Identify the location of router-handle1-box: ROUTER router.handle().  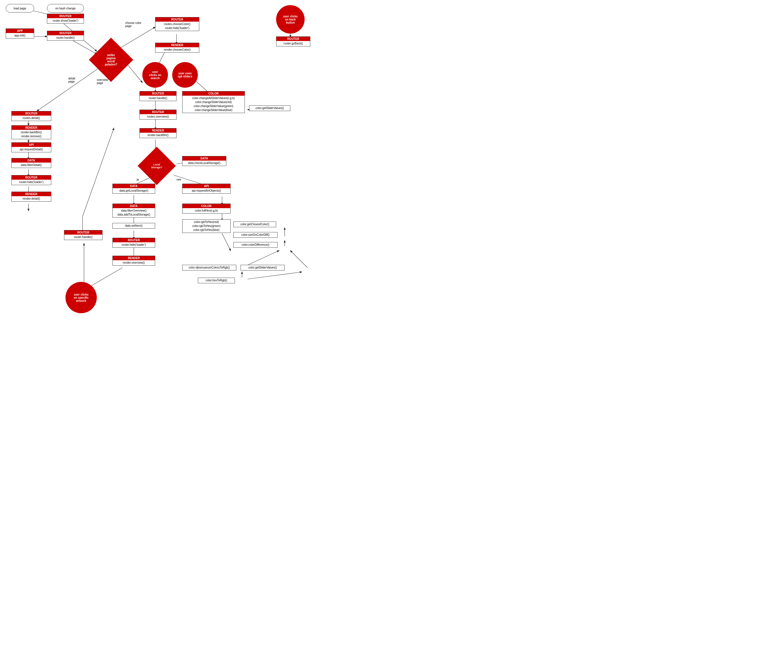
(65, 36).